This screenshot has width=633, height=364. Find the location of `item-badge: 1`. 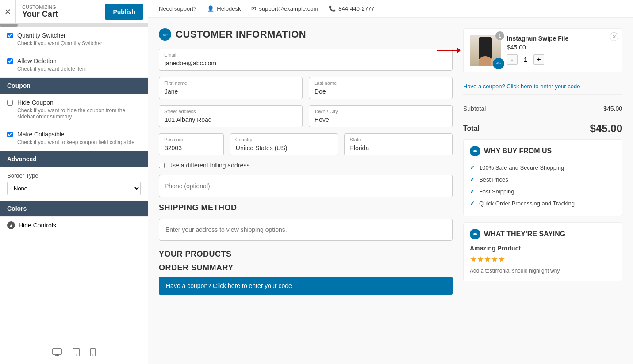

item-badge: 1 is located at coordinates (500, 36).